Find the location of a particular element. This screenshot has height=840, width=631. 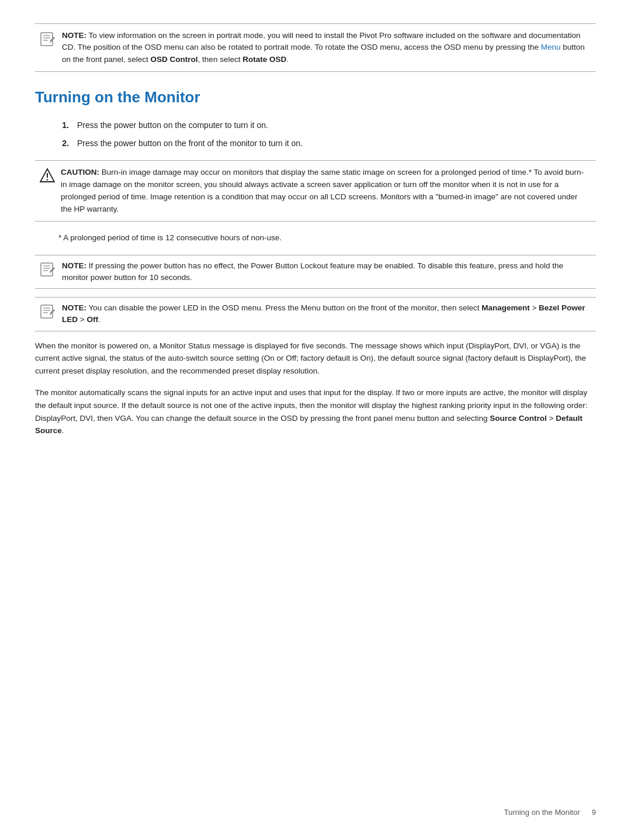

note1-box: NOTE: If pressing the power button has n… is located at coordinates (316, 272).